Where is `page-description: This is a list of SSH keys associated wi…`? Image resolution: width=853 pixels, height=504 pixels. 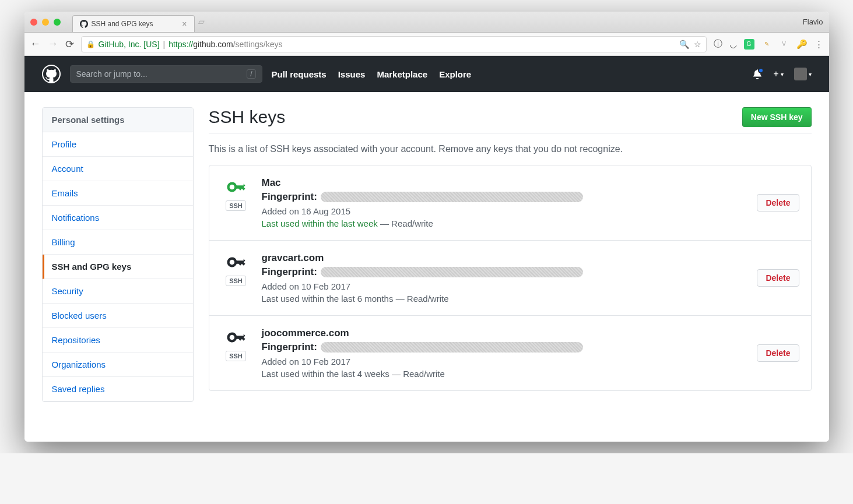 page-description: This is a list of SSH keys associated wi… is located at coordinates (510, 149).